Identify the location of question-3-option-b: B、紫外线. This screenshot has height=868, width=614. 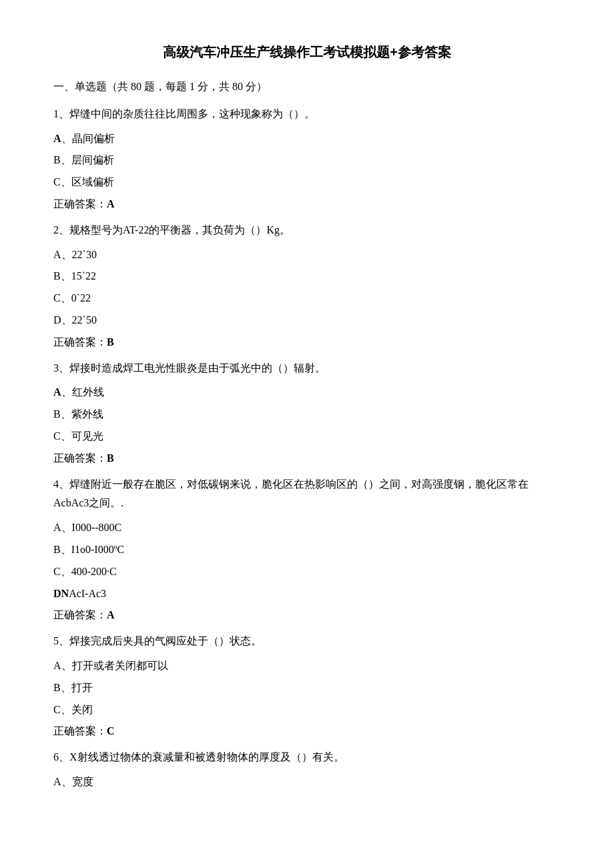
(307, 415).